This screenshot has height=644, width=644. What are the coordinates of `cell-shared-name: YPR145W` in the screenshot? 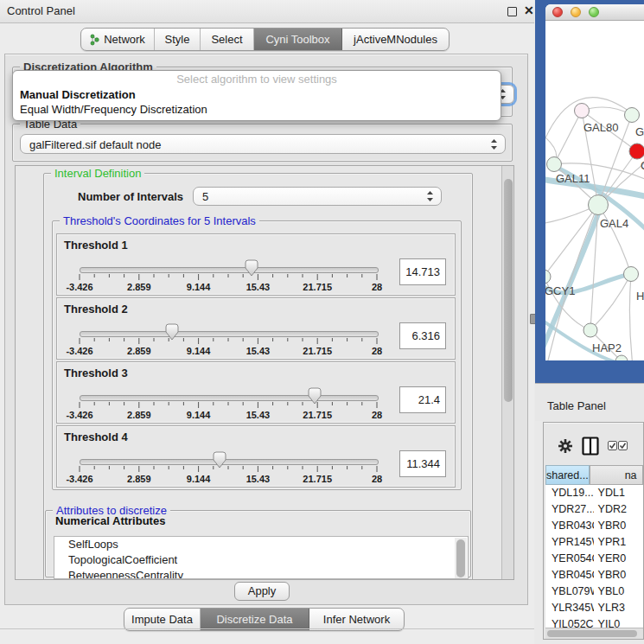 It's located at (570, 543).